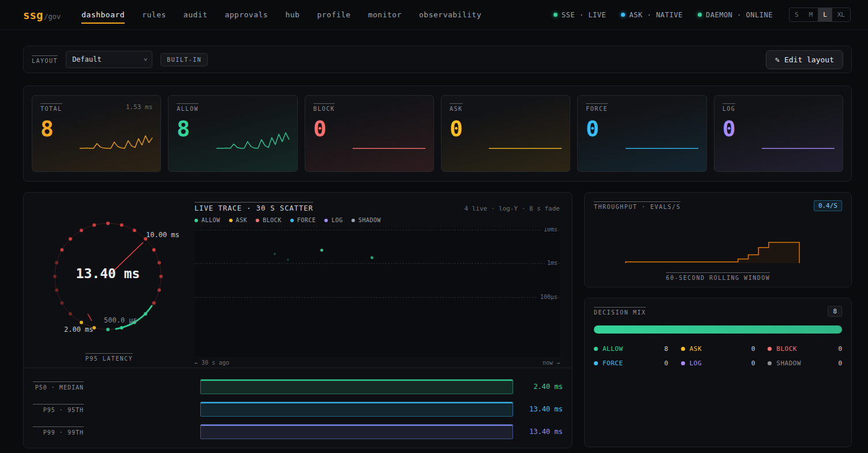 The width and height of the screenshot is (868, 453). What do you see at coordinates (208, 220) in the screenshot?
I see `legend-item-allow: ALLOW` at bounding box center [208, 220].